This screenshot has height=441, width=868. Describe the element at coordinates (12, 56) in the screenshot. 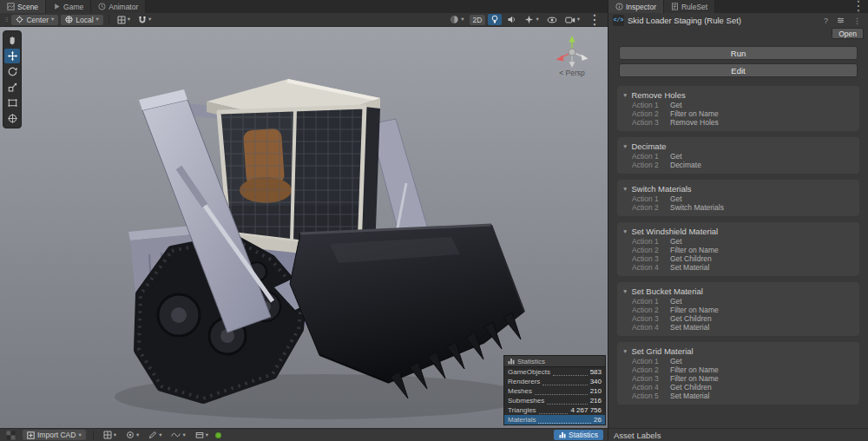

I see `move-tool` at that location.